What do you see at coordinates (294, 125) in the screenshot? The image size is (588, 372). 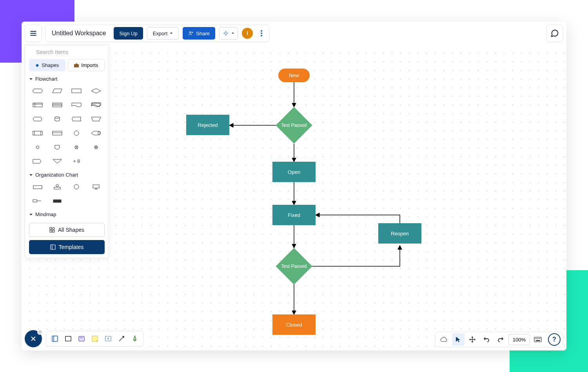 I see `node-test-passed-1: Test Passed` at bounding box center [294, 125].